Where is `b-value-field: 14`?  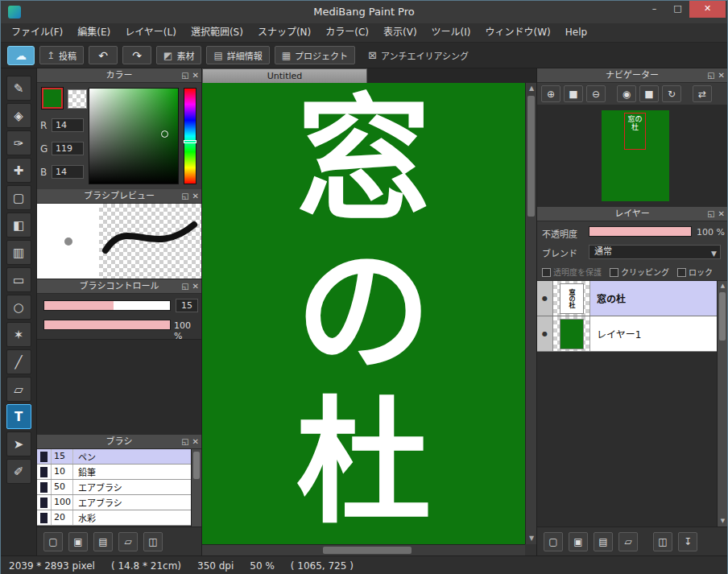 b-value-field: 14 is located at coordinates (68, 172).